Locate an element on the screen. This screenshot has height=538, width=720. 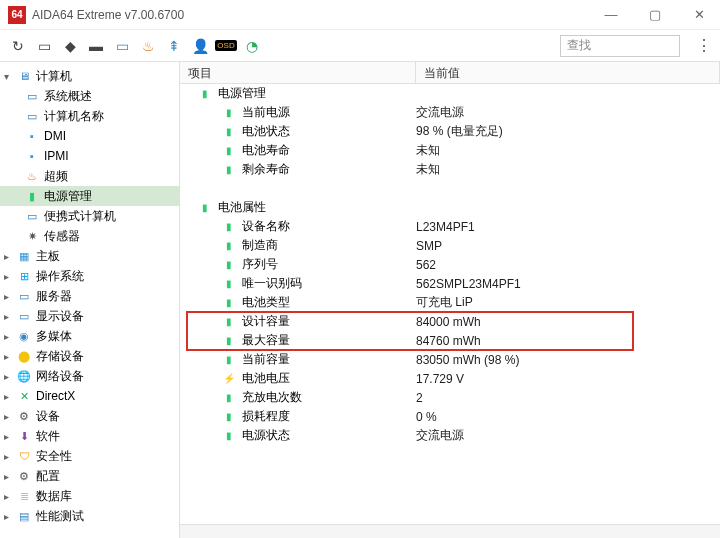
ram-icon: ▬ is located at coordinates (96, 46).